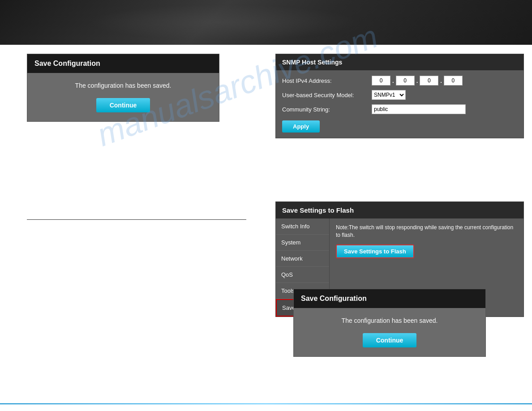  I want to click on save-config-bottom-title: Save Configuration, so click(390, 299).